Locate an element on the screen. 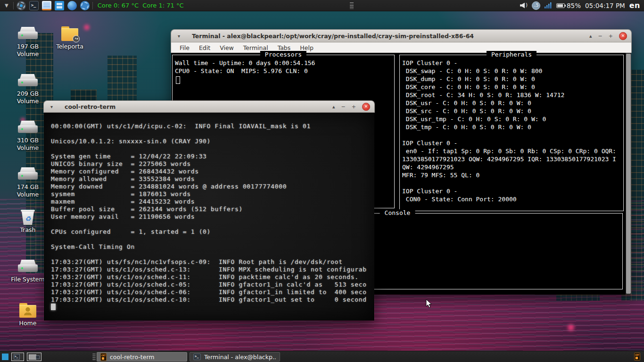 This screenshot has width=644, height=362. terminal-titlebar: ▾ Terminal - alex@blackpearl:/opt/work/c… is located at coordinates (401, 36).